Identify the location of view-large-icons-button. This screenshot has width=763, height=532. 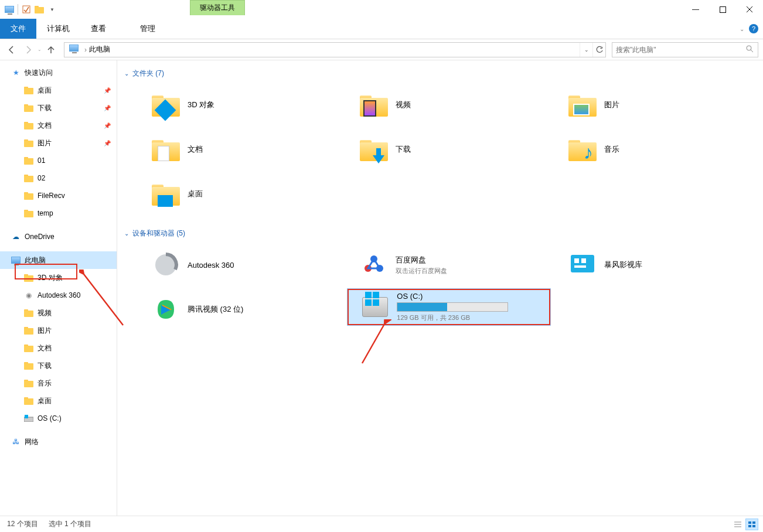
(752, 524).